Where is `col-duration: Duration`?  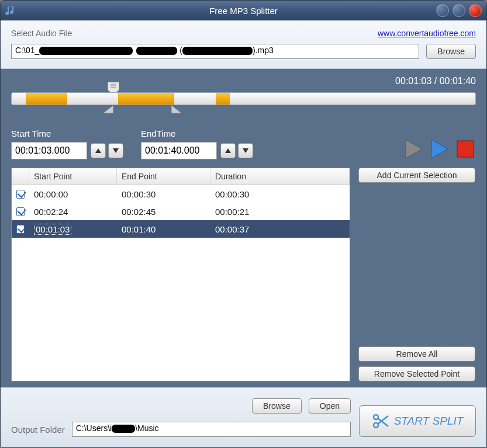 col-duration: Duration is located at coordinates (280, 176).